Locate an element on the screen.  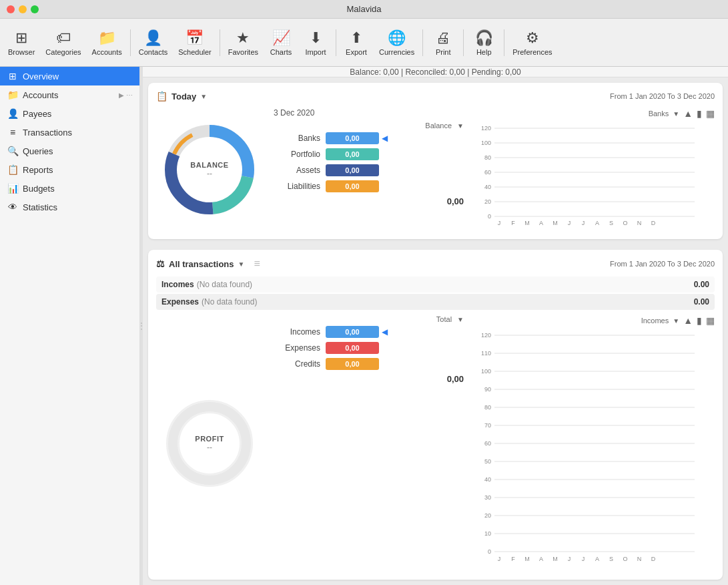
profit-chart-dropdown: ▼ is located at coordinates (676, 321).